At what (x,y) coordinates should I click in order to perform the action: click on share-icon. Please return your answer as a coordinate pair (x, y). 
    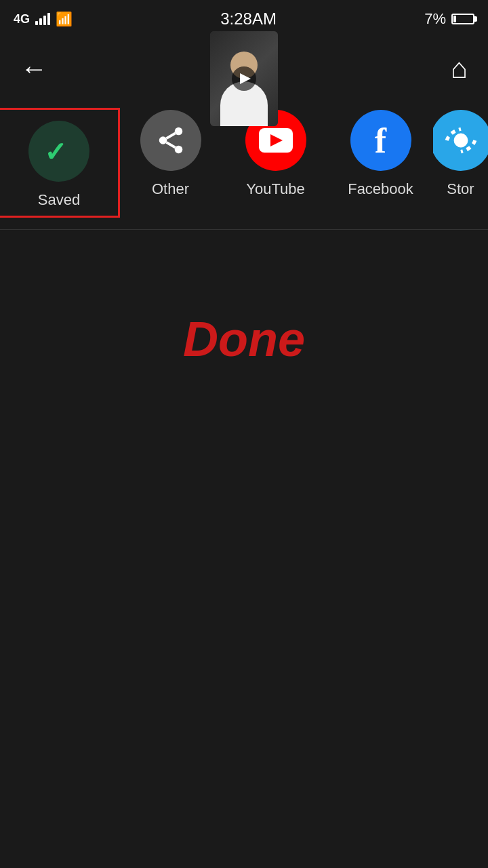
    Looking at the image, I should click on (171, 140).